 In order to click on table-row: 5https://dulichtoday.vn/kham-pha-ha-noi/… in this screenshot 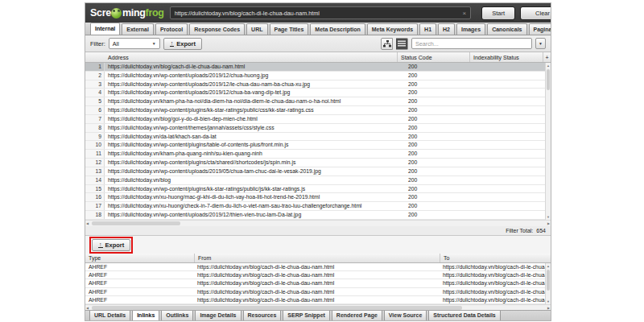, I will do `click(318, 101)`.